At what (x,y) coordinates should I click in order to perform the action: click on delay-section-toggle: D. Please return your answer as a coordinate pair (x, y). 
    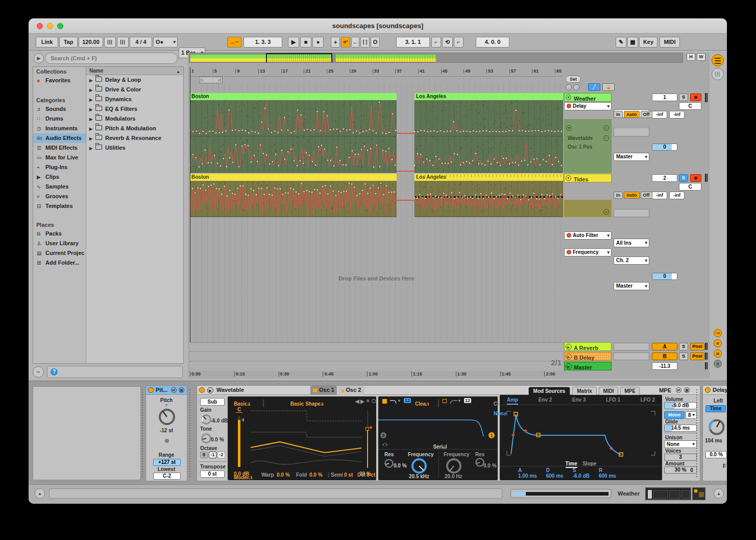
    Looking at the image, I should click on (718, 364).